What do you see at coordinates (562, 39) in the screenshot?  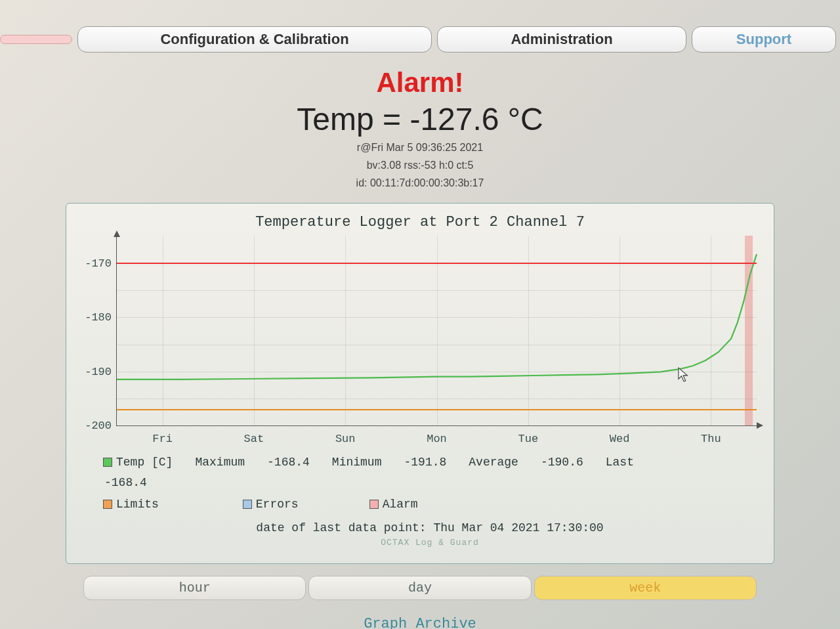 I see `tab-administration: Administration` at bounding box center [562, 39].